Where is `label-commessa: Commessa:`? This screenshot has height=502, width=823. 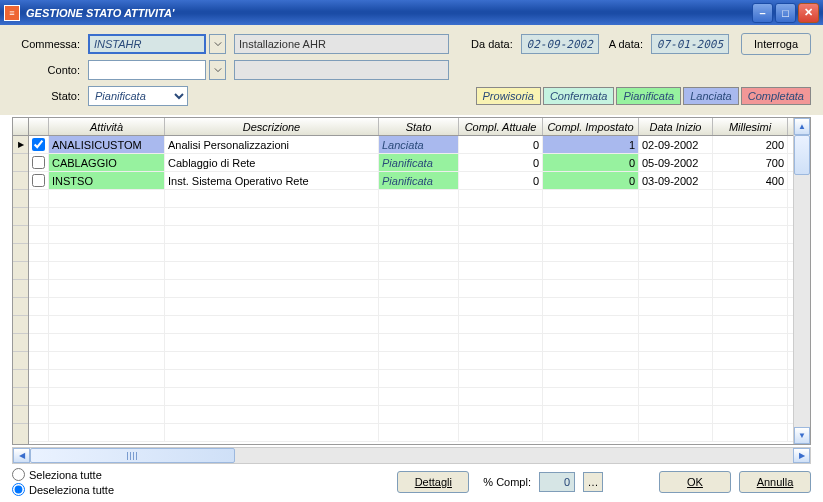
label-commessa: Commessa: is located at coordinates (48, 44).